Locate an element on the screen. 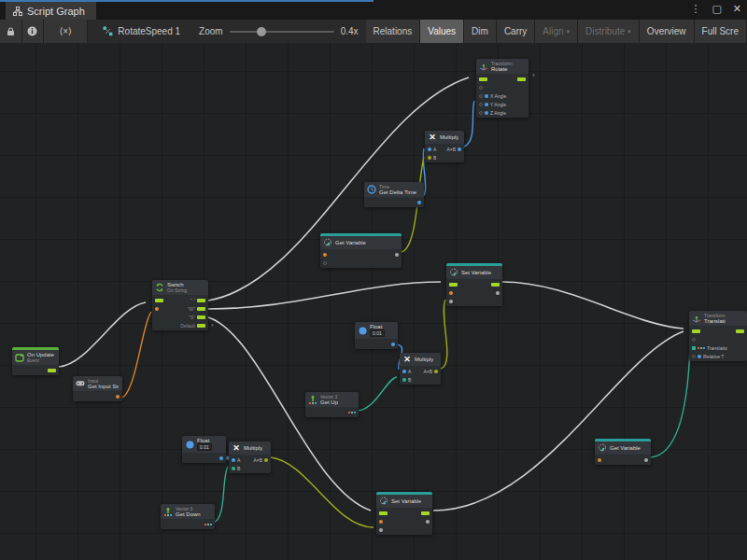 Image resolution: width=747 pixels, height=560 pixels. node-get-up: Vector 3Get Up is located at coordinates (332, 405).